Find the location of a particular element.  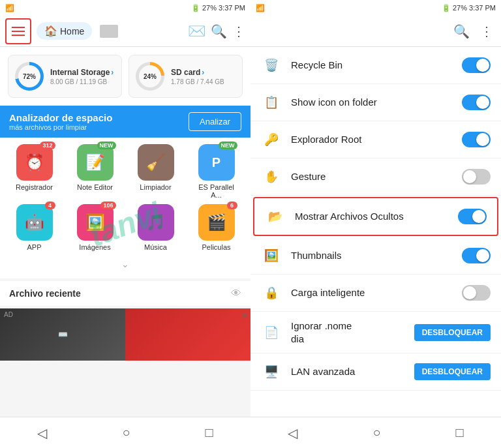

app-icon-wrap: 🎬 6 is located at coordinates (217, 222).